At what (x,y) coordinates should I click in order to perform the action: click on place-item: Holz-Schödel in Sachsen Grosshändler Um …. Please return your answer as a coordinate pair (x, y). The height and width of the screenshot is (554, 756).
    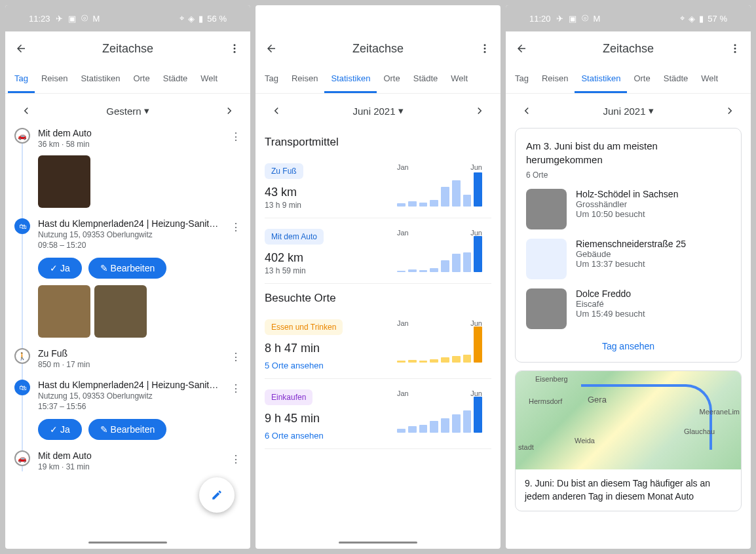
    Looking at the image, I should click on (628, 209).